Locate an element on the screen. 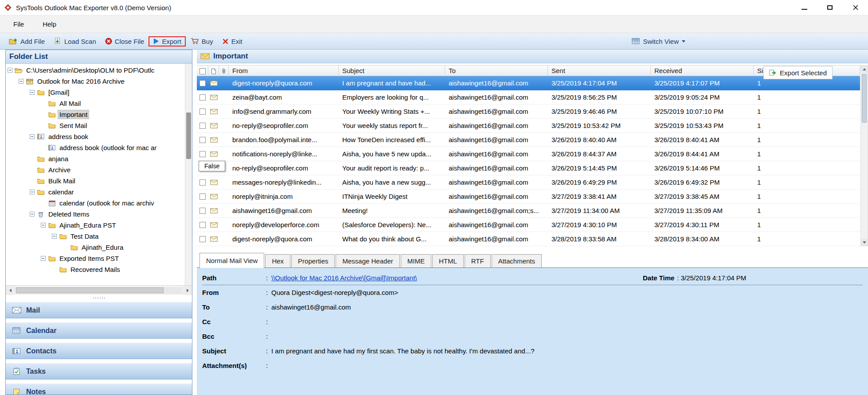 Image resolution: width=868 pixels, height=395 pixels. minimize-button is located at coordinates (804, 8).